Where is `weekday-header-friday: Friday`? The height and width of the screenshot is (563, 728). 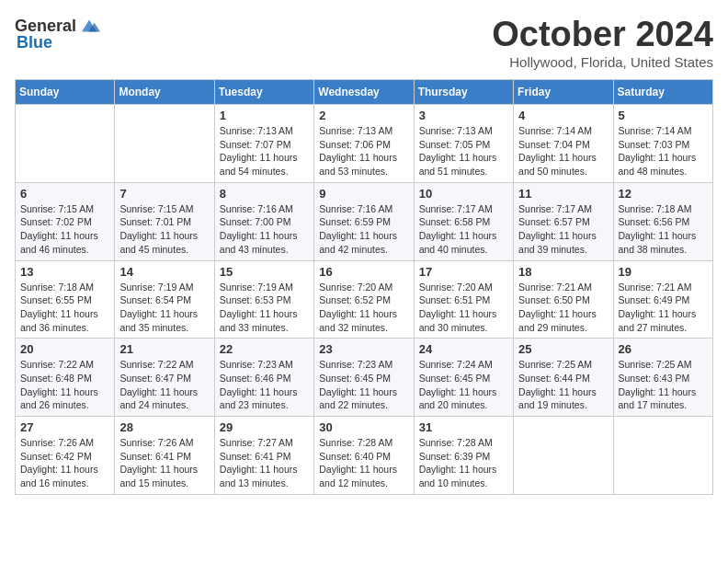
weekday-header-friday: Friday is located at coordinates (563, 92).